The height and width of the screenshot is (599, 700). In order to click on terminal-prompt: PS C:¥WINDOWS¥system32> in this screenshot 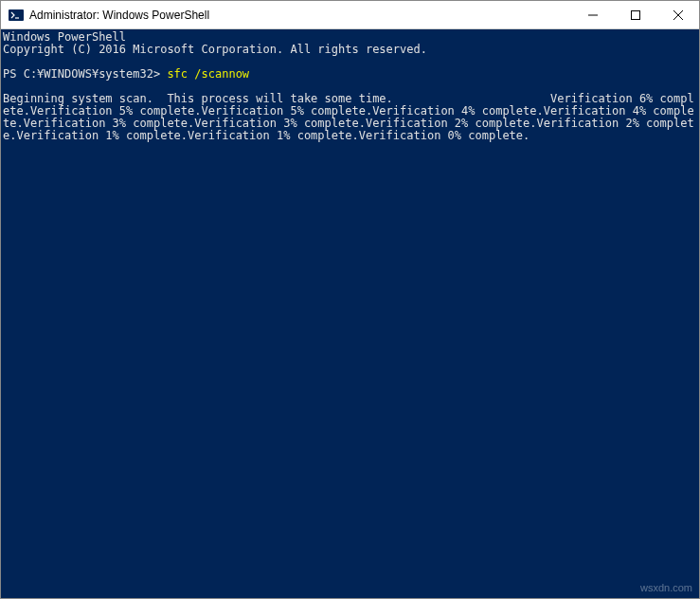, I will do `click(85, 74)`.